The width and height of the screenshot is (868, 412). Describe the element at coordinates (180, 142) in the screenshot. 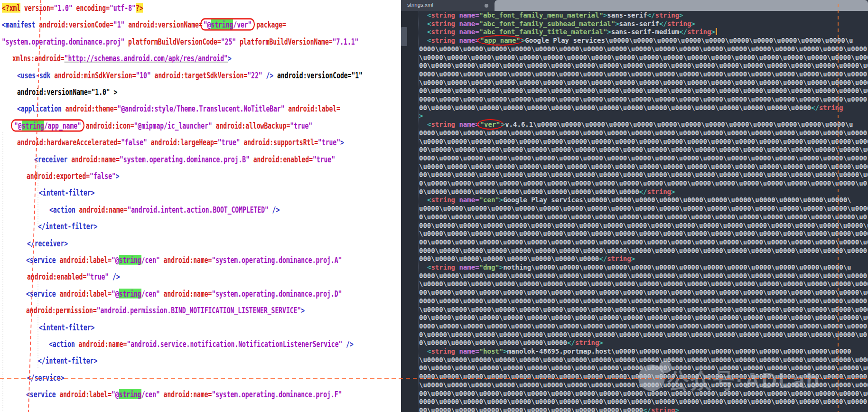

I see `manifest-code-line: android:hardwareAccelerated="false" andr…` at that location.